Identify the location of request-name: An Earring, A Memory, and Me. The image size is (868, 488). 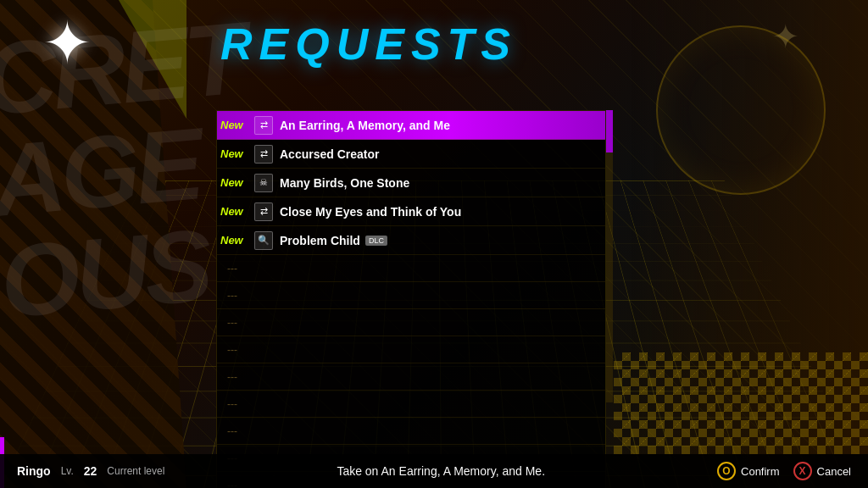
(364, 125).